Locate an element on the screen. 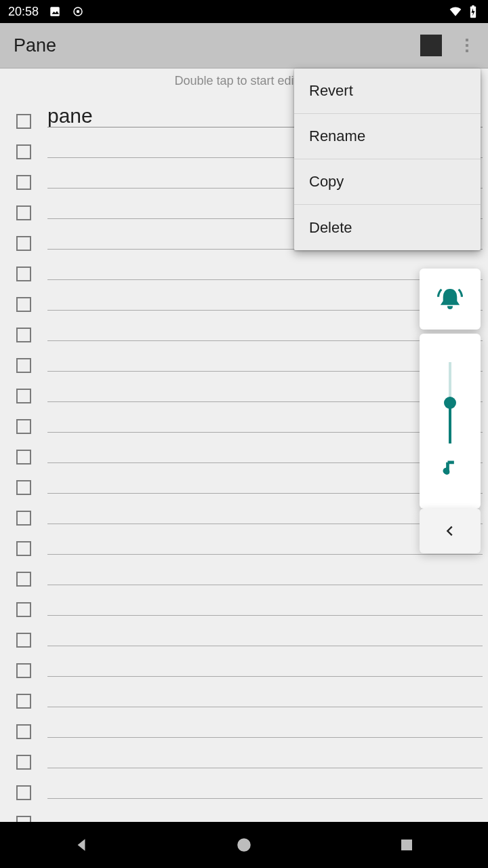 Image resolution: width=488 pixels, height=868 pixels. status-bar: 20:58 is located at coordinates (244, 12).